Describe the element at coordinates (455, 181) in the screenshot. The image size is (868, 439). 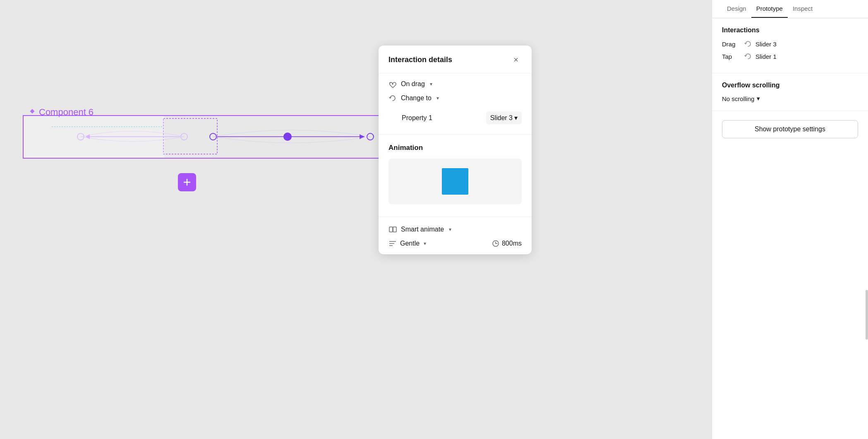
I see `animation-preview` at that location.